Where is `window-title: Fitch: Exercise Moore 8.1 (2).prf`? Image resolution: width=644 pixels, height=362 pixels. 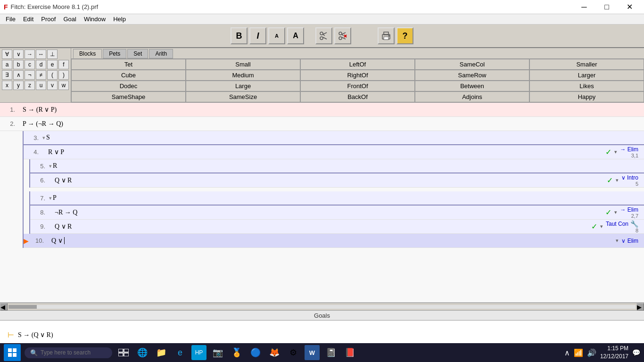 window-title: Fitch: Exercise Moore 8.1 (2).prf is located at coordinates (55, 7).